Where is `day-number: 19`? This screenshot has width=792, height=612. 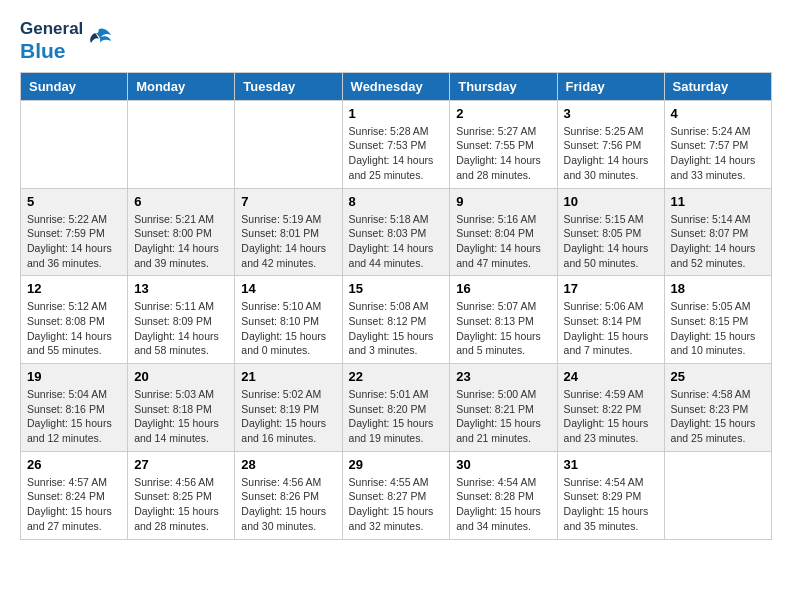 day-number: 19 is located at coordinates (74, 376).